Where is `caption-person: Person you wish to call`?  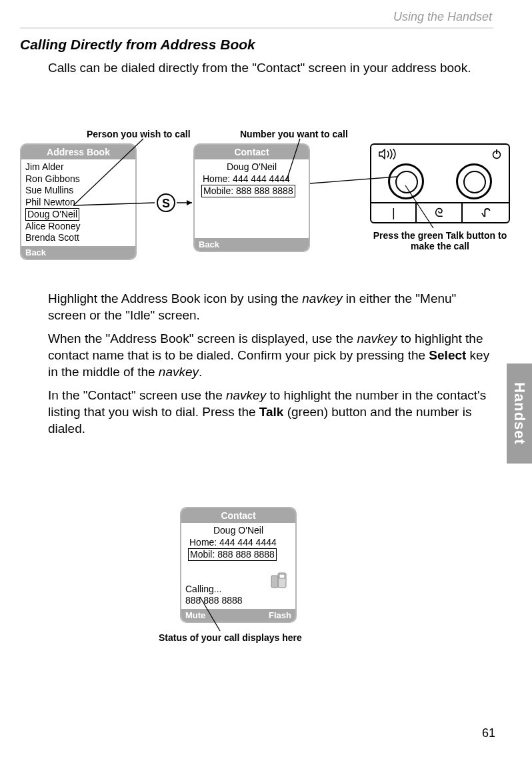
caption-person: Person you wish to call is located at coordinates (139, 134).